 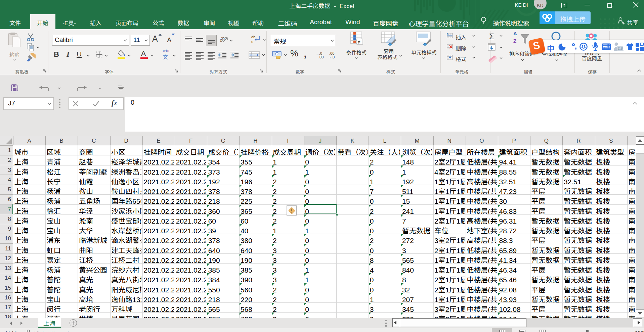 What do you see at coordinates (620, 48) in the screenshot?
I see `svg-text: 2:8` at bounding box center [620, 48].